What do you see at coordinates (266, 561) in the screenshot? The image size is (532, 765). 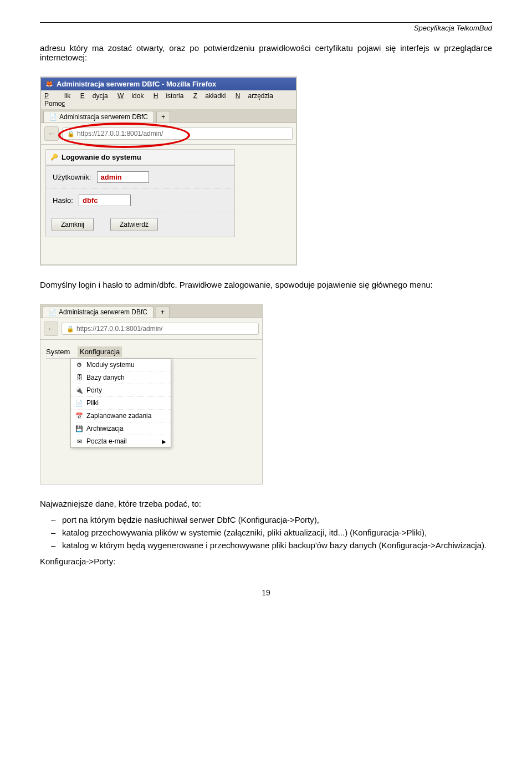 I see `paragraph-4: Konfiguracja->Porty:` at bounding box center [266, 561].